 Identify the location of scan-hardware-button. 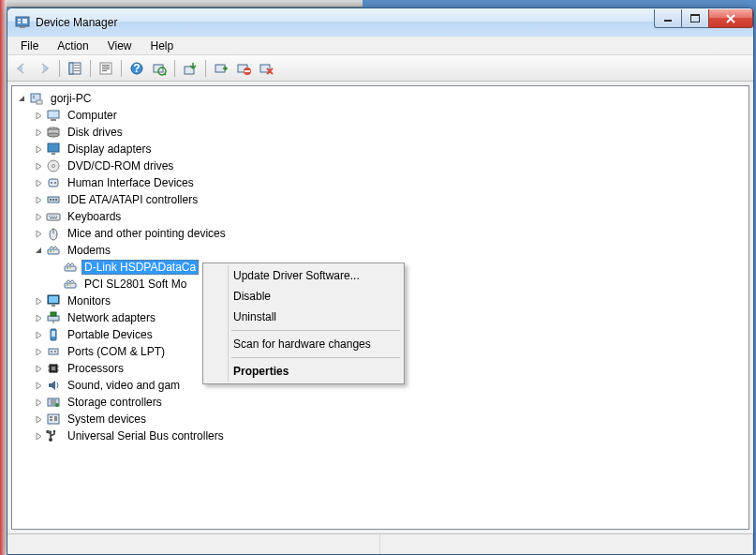
(159, 68).